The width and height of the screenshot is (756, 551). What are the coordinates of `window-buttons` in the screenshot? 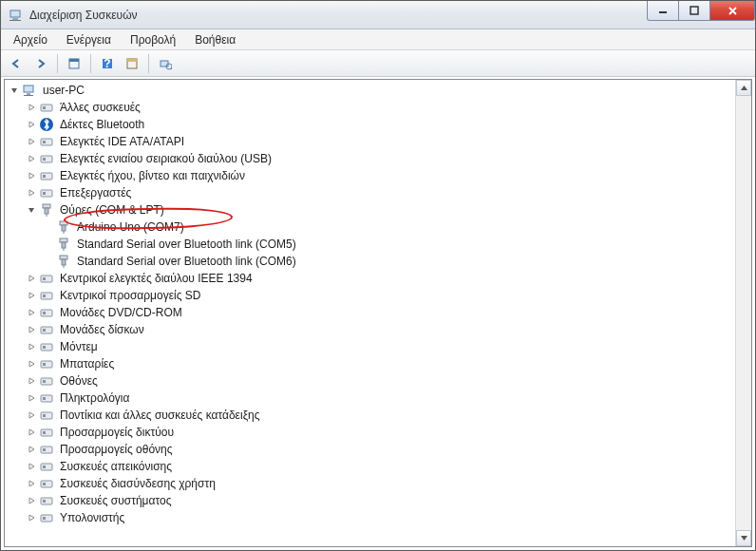 It's located at (701, 11).